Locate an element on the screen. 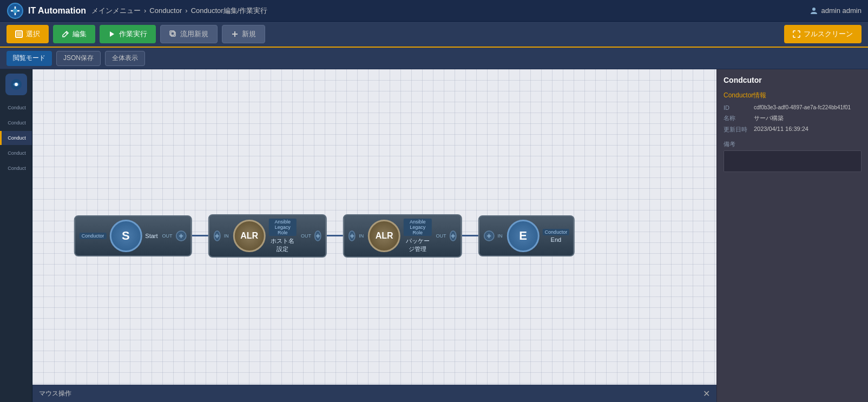 The height and width of the screenshot is (402, 868). secondary-toolbar: 閲覧モード JSON保存 全体表示 is located at coordinates (434, 58).